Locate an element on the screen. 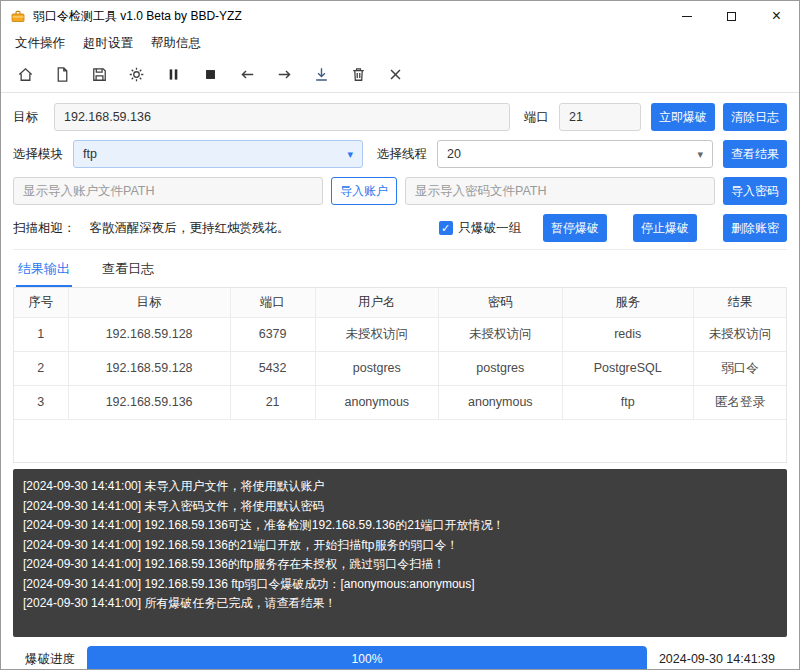 The image size is (800, 670). cell-service: ftp is located at coordinates (628, 402).